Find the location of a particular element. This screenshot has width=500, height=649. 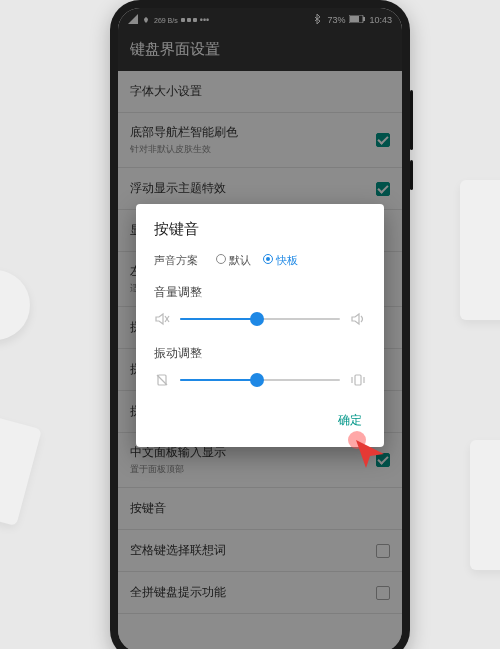

dialog-title: 按键音 is located at coordinates (260, 230).